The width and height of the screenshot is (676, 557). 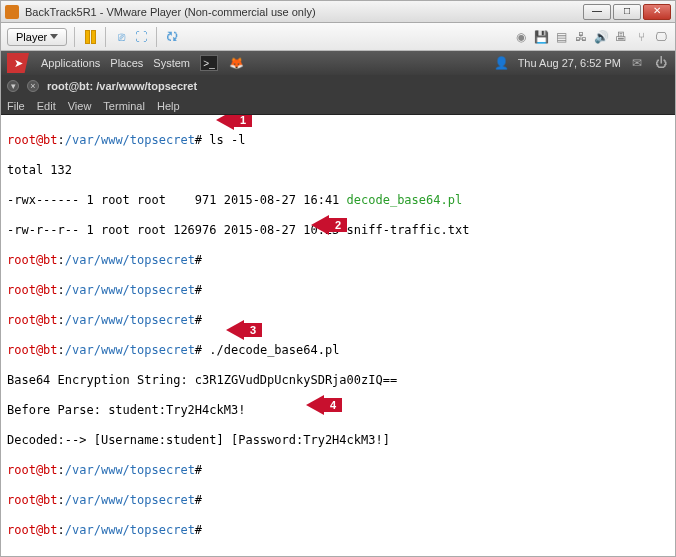 What do you see at coordinates (338, 63) in the screenshot?
I see `gnome-panel: ➤ Applications Places System >_ 🦊 👤 Thu …` at bounding box center [338, 63].